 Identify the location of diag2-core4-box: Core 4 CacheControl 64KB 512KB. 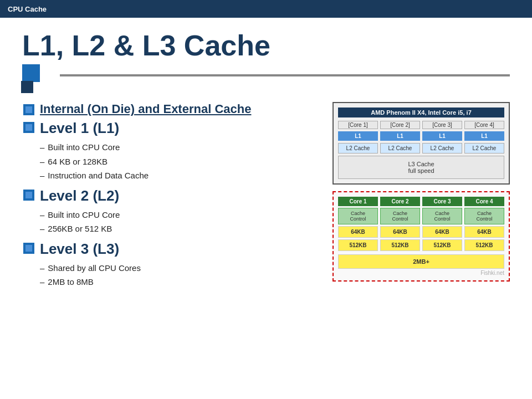
(484, 224).